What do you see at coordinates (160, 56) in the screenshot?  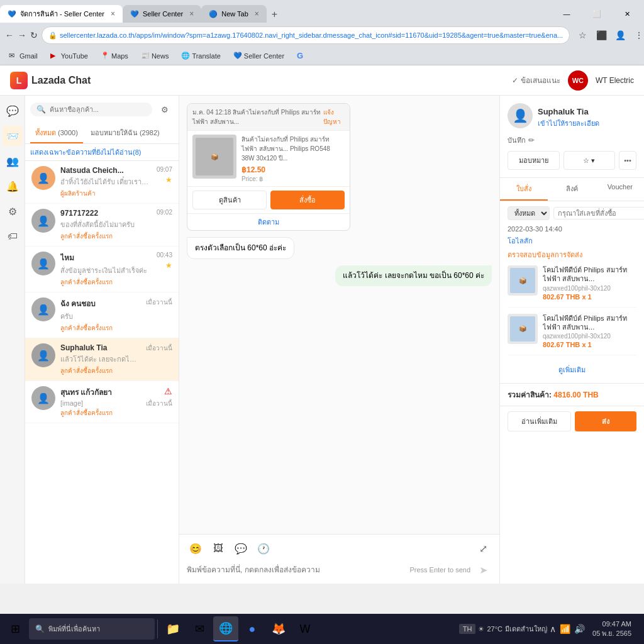 I see `bookmark-news-label: News` at bounding box center [160, 56].